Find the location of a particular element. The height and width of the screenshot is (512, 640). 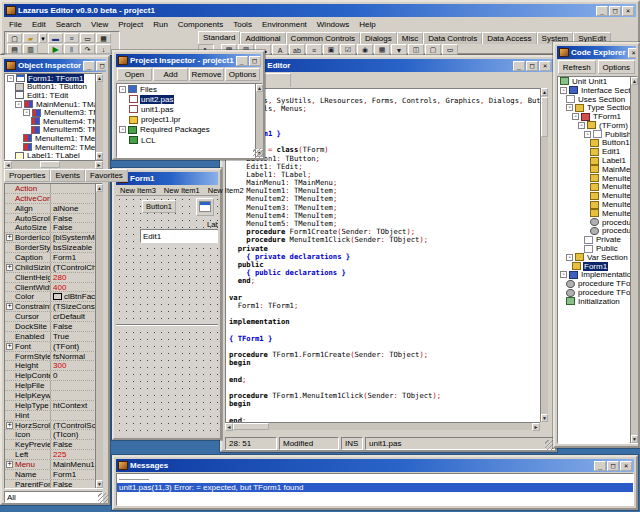

tree-item-private: Private is located at coordinates (598, 240).